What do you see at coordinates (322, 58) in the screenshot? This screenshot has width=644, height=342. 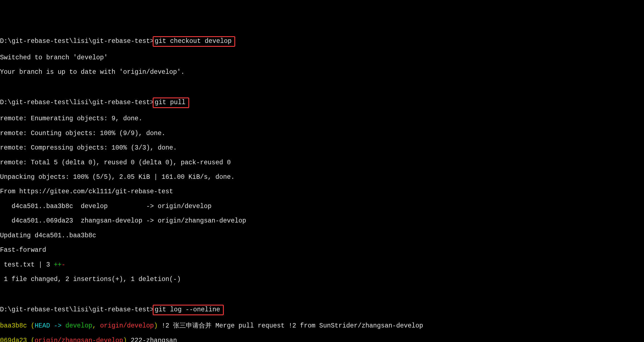 I see `output-line: Switched to branch 'develop'` at bounding box center [322, 58].